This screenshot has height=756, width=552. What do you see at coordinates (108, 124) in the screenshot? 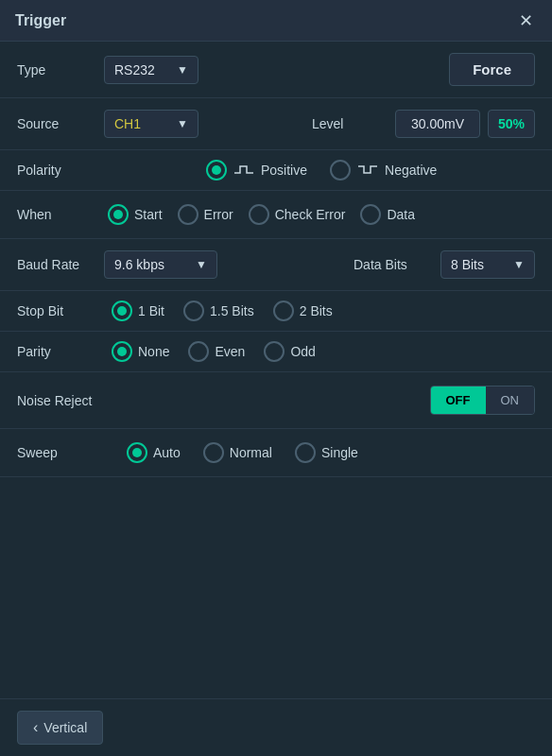
I see `source-left: Source CH1 ▼` at bounding box center [108, 124].